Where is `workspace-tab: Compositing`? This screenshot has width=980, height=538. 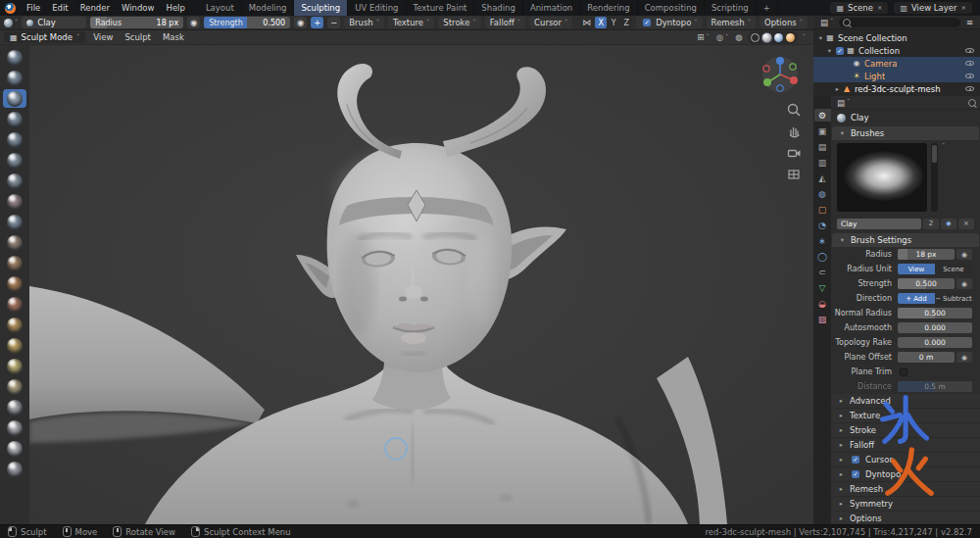
workspace-tab: Compositing is located at coordinates (671, 8).